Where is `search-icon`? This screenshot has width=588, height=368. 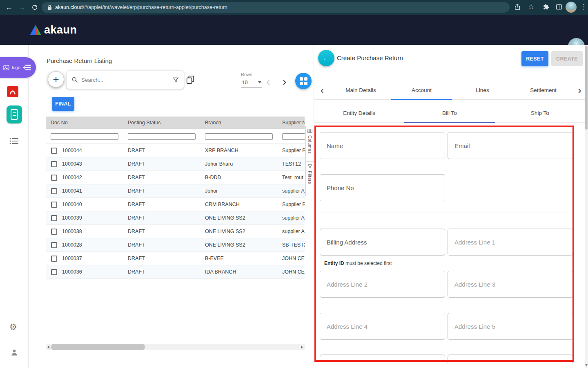
search-icon is located at coordinates (75, 80).